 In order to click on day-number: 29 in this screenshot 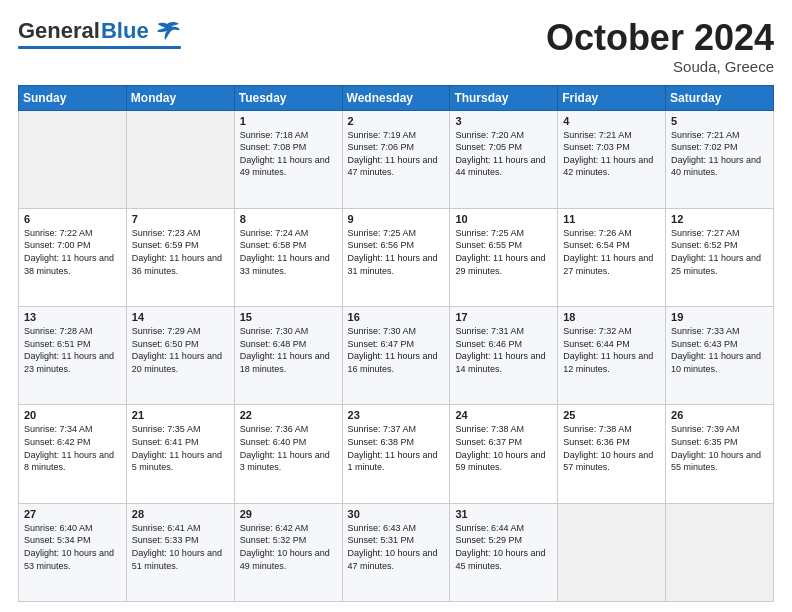, I will do `click(288, 514)`.